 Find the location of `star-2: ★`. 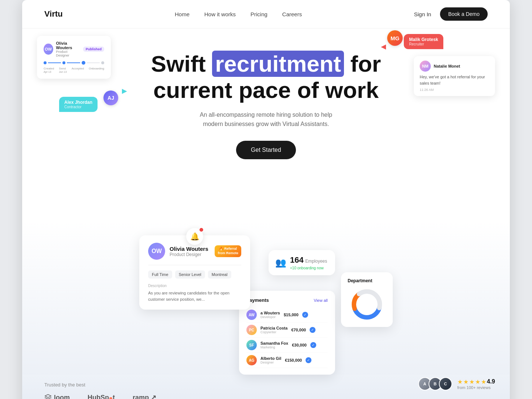

star-2: ★ is located at coordinates (466, 382).